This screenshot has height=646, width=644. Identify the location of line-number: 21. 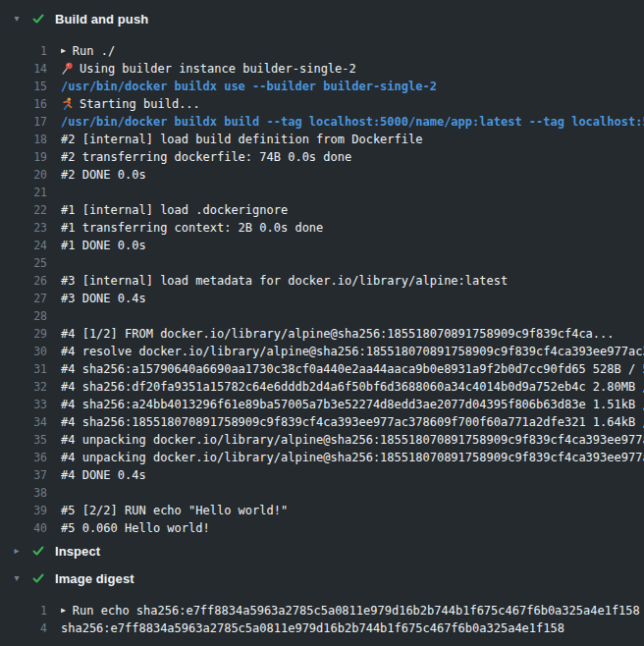
(24, 192).